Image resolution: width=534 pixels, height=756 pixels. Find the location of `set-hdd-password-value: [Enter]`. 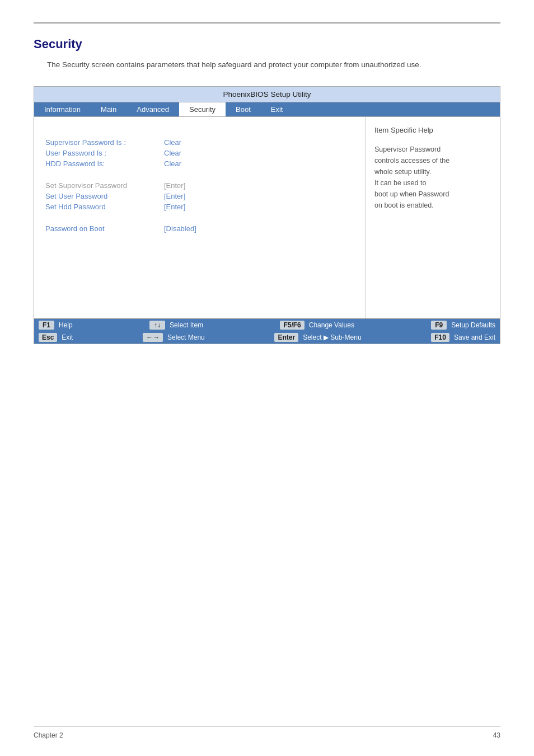

set-hdd-password-value: [Enter] is located at coordinates (175, 207).